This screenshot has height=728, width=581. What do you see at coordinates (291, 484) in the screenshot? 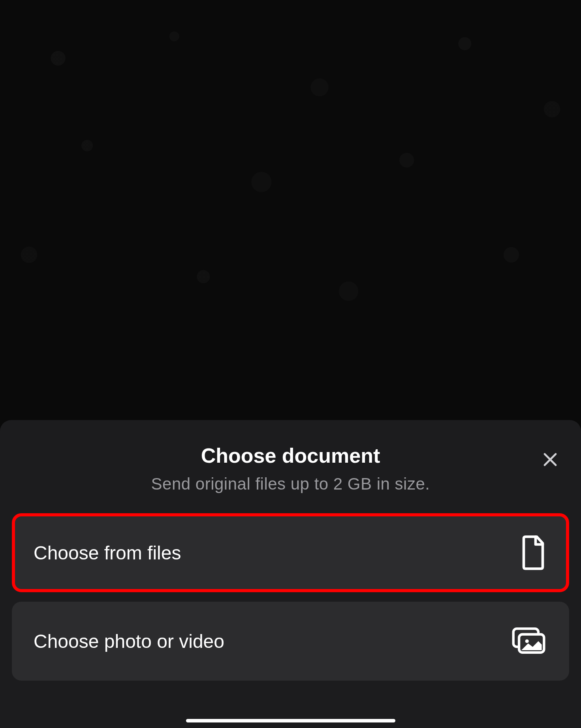
I see `sheet-subtitle: Send original files up to 2 GB in size.` at bounding box center [291, 484].